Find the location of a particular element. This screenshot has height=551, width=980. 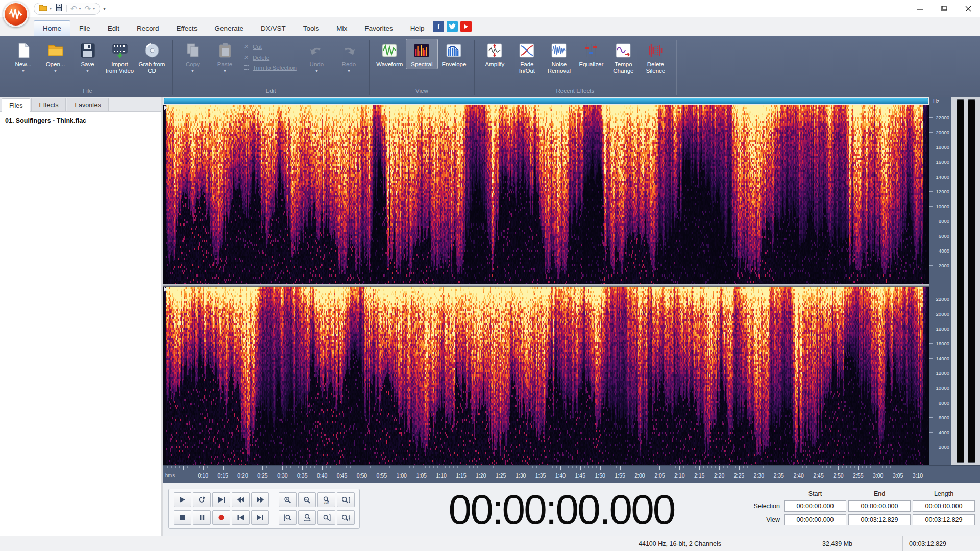

dropdown-arrow-icon: ▼ is located at coordinates (316, 71).